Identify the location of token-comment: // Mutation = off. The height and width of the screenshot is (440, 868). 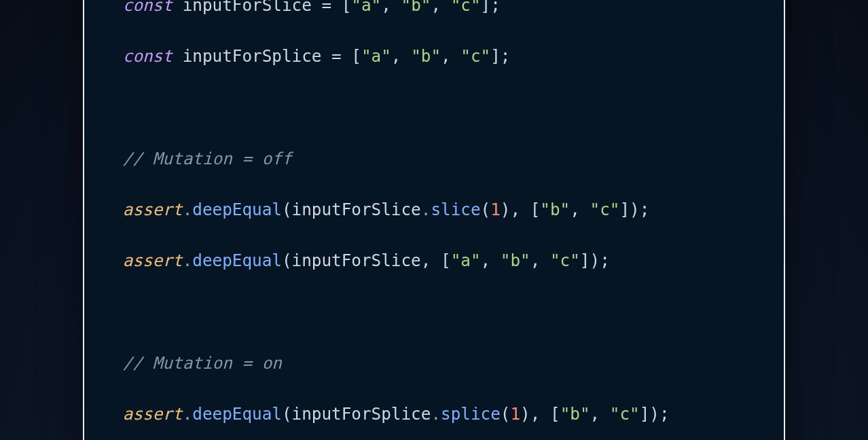
(208, 159).